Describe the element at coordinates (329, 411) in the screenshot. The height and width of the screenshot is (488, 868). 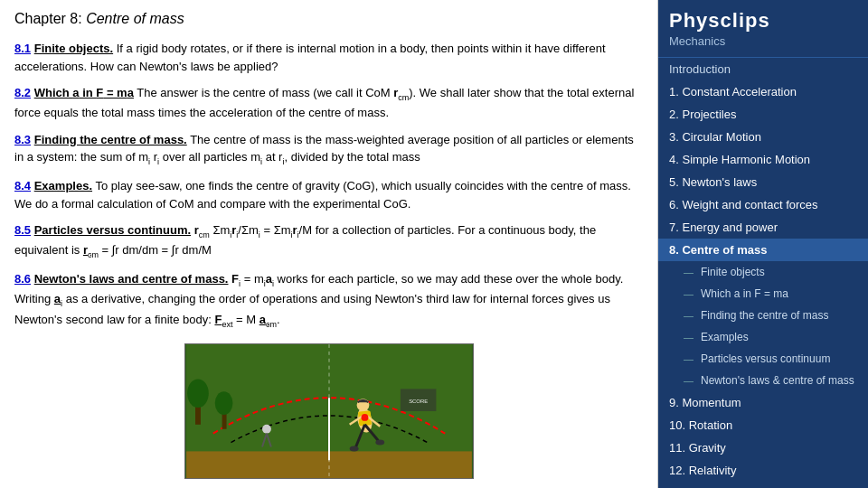
I see `athlete-image: SCORE` at that location.